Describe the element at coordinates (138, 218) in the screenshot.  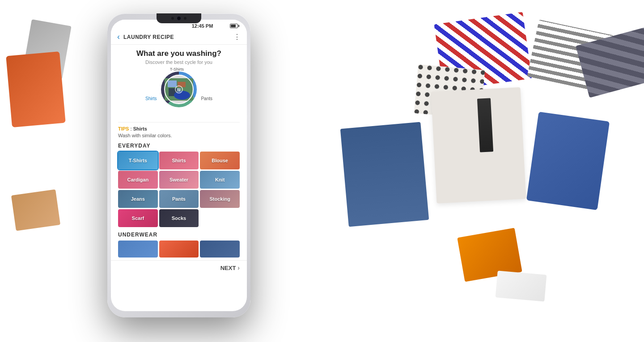
I see `tile-scarf-label: Scarf` at that location.